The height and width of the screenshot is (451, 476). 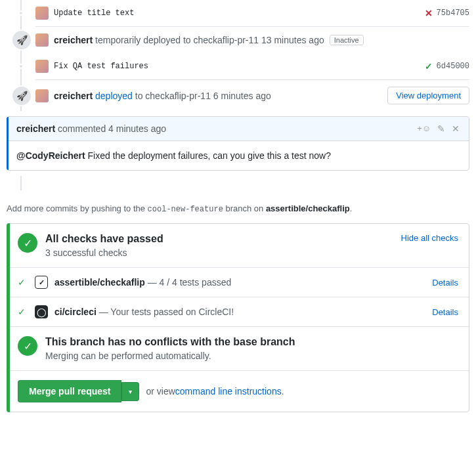 What do you see at coordinates (204, 96) in the screenshot?
I see `deploy-rest: to checkaflip-pr-11 6 minutes ago` at bounding box center [204, 96].